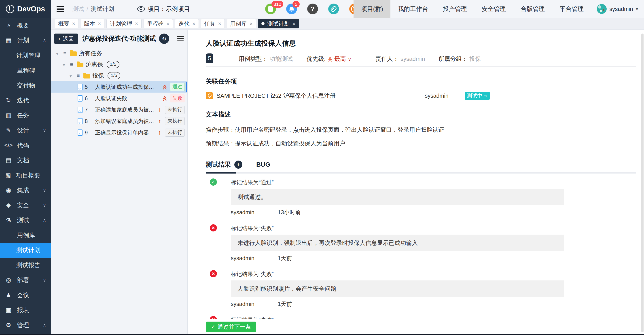  I want to click on plan-icon: ▦, so click(8, 40).